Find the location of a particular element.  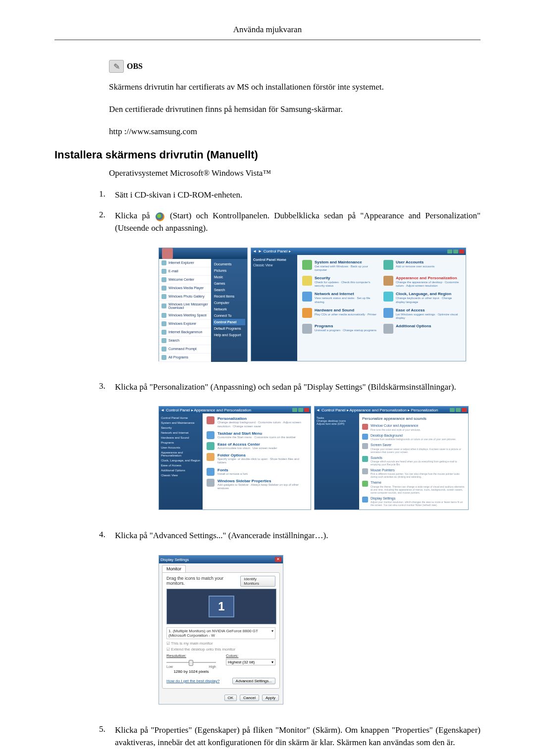

cpl-category: SecurityCheck for updates · Check this c… is located at coordinates (341, 282).